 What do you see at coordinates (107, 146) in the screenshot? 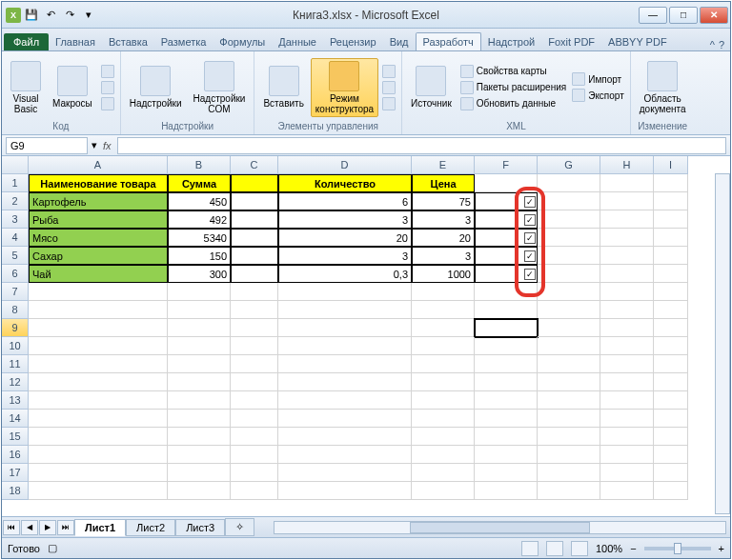
I see `fx-icon: fx` at bounding box center [107, 146].